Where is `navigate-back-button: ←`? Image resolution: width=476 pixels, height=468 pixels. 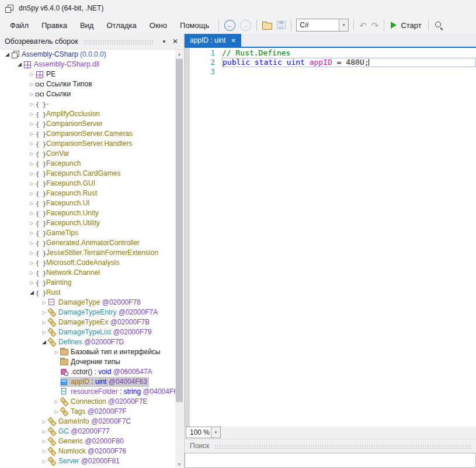
navigate-back-button: ← is located at coordinates (230, 25).